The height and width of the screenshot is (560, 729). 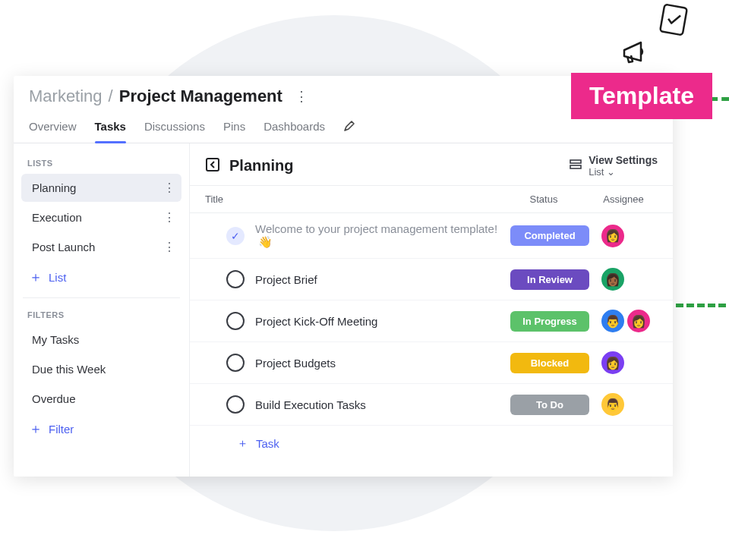 What do you see at coordinates (102, 188) in the screenshot?
I see `sidebar-list-planning: Planning⋮` at bounding box center [102, 188].